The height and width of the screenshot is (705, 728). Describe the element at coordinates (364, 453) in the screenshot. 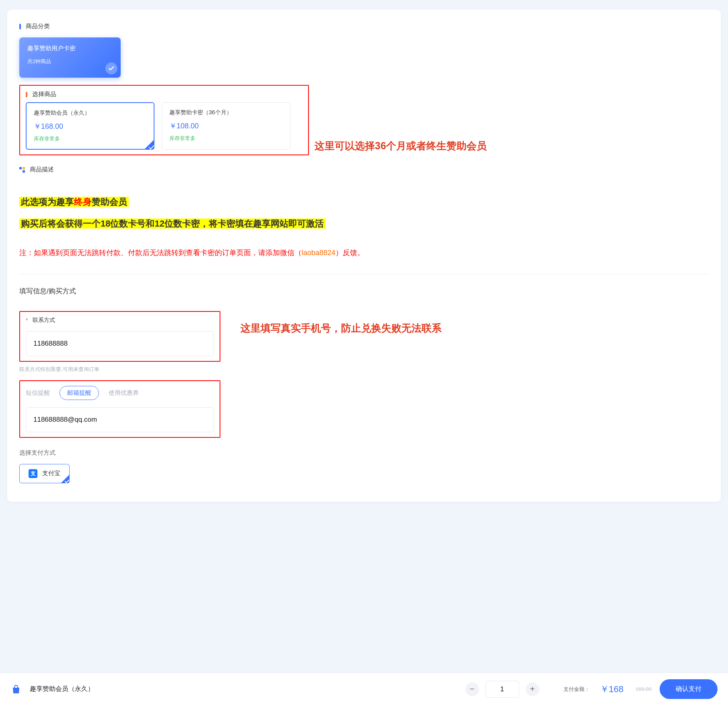

I see `pay-method-label: 选择支付方式` at that location.